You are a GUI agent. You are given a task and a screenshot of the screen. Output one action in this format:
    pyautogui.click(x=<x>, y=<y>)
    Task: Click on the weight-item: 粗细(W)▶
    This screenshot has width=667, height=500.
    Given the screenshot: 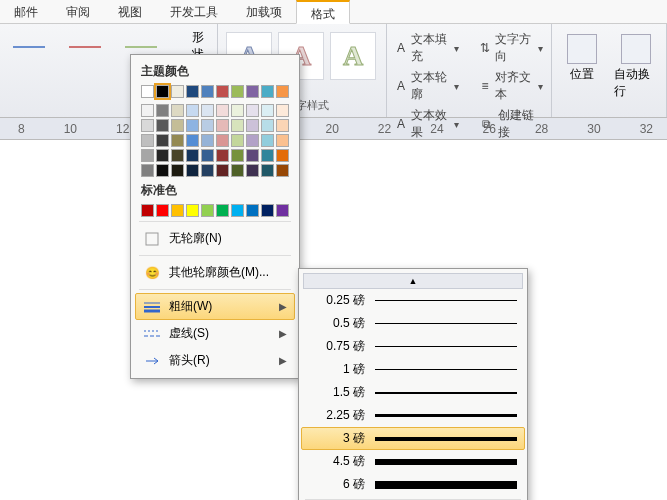 What is the action you would take?
    pyautogui.click(x=215, y=306)
    